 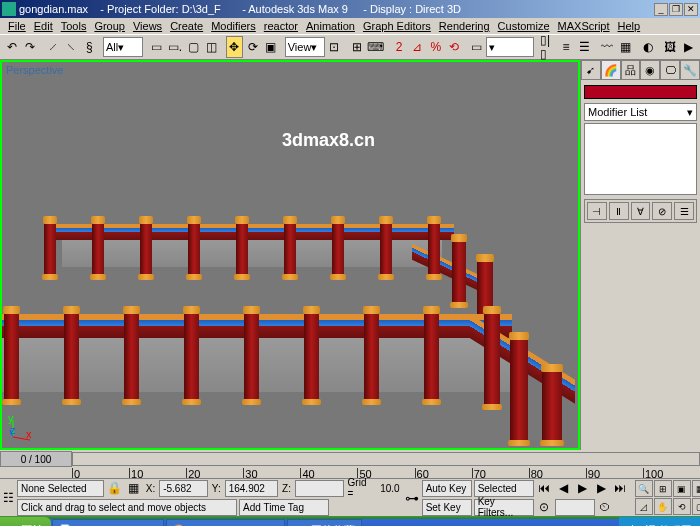 What do you see at coordinates (252, 47) in the screenshot?
I see `rotate-button: ⟳` at bounding box center [252, 47].